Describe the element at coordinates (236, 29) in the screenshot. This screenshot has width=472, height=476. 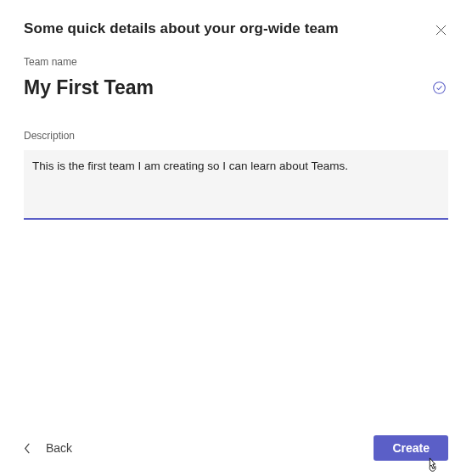
I see `dialog-header: Some quick details about your org-wide t…` at that location.